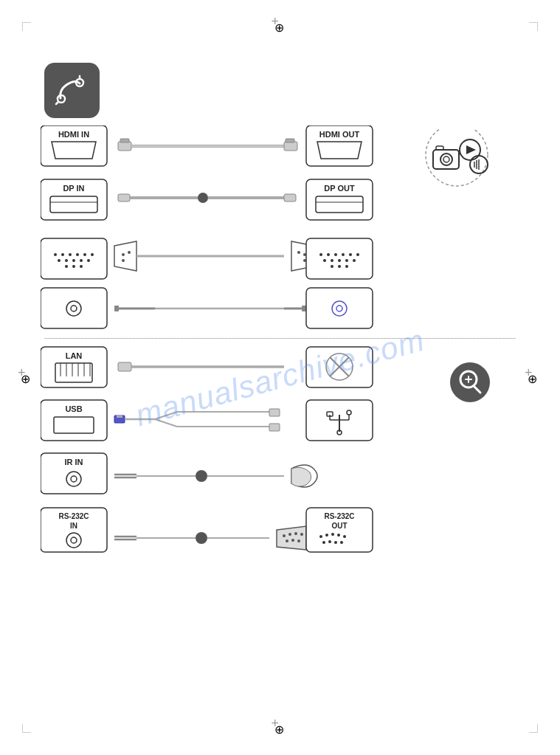 This screenshot has width=560, height=755. Describe the element at coordinates (339, 188) in the screenshot. I see `svg-text: DP OUT` at that location.